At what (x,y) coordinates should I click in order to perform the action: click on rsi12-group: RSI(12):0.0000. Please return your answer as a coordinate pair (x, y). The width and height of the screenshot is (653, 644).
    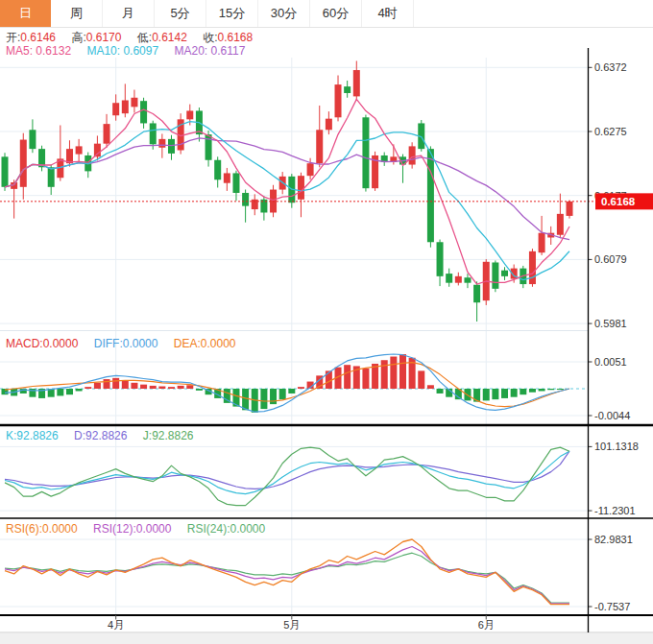
    Looking at the image, I should click on (133, 529).